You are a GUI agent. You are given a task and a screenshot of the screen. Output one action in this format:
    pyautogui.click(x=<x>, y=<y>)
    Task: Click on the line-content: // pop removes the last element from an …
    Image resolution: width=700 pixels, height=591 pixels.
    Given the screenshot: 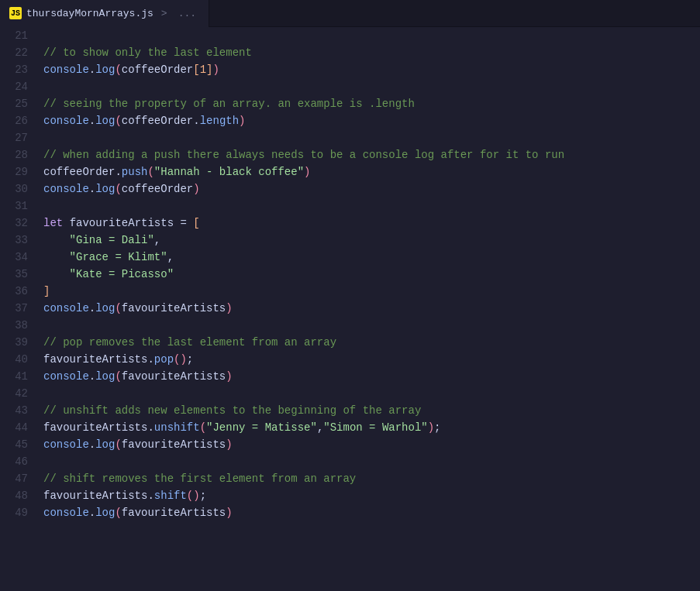 What is the action you would take?
    pyautogui.click(x=371, y=342)
    